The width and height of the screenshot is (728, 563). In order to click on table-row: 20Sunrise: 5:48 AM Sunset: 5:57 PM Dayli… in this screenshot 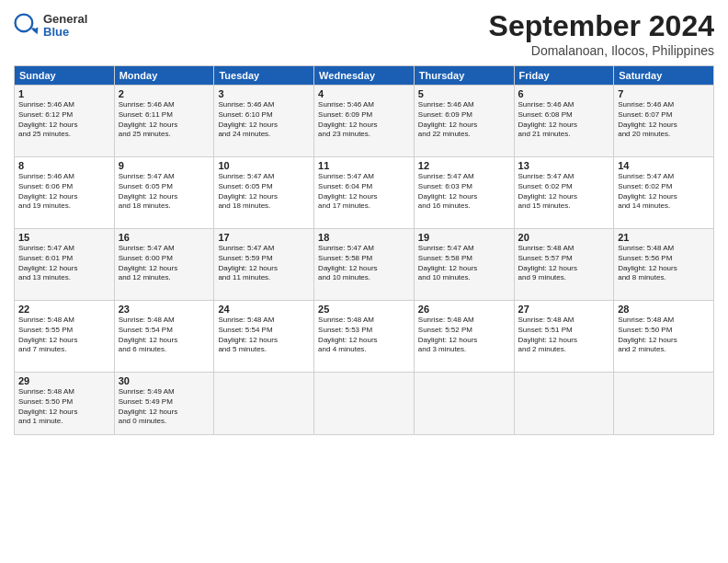, I will do `click(564, 265)`.